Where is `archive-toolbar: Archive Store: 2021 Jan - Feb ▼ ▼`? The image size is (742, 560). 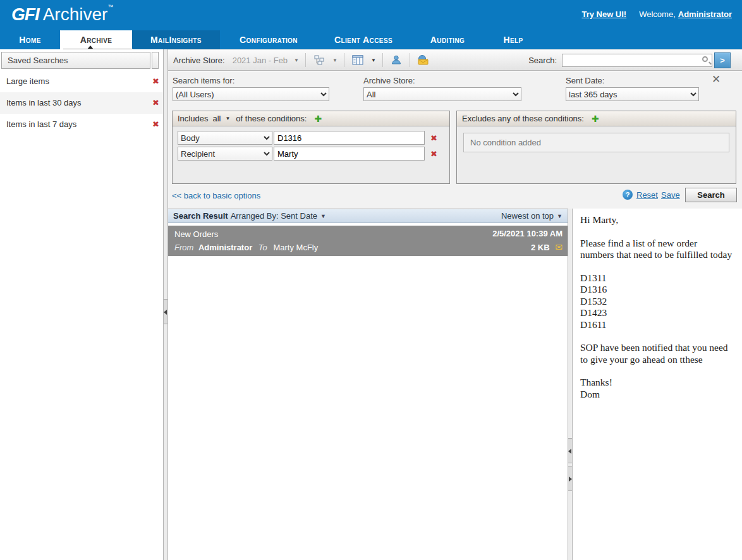
archive-toolbar: Archive Store: 2021 Jan - Feb ▼ ▼ is located at coordinates (455, 60).